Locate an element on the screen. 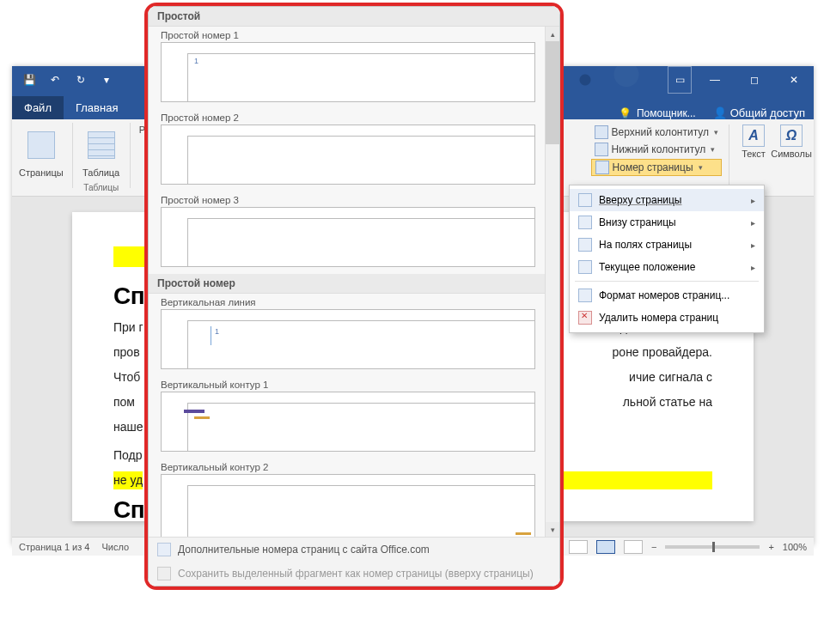 Image resolution: width=824 pixels, height=644 pixels. view-web-icon is located at coordinates (633, 547).